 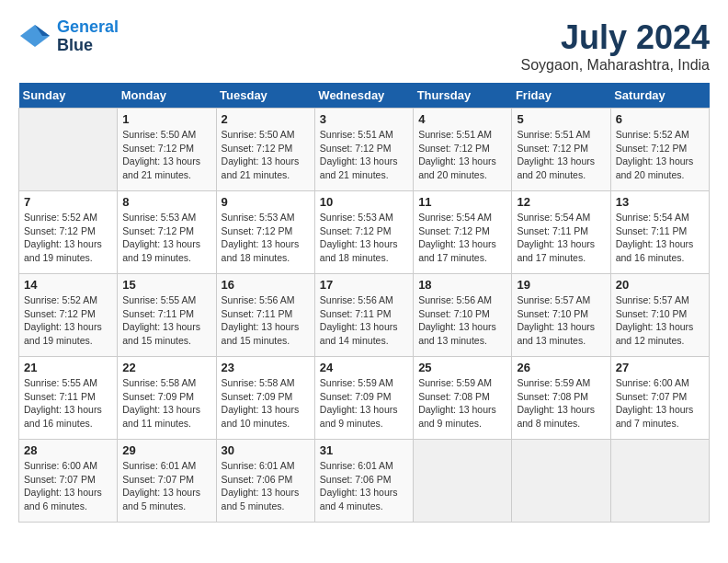 What do you see at coordinates (462, 120) in the screenshot?
I see `day-number: 4` at bounding box center [462, 120].